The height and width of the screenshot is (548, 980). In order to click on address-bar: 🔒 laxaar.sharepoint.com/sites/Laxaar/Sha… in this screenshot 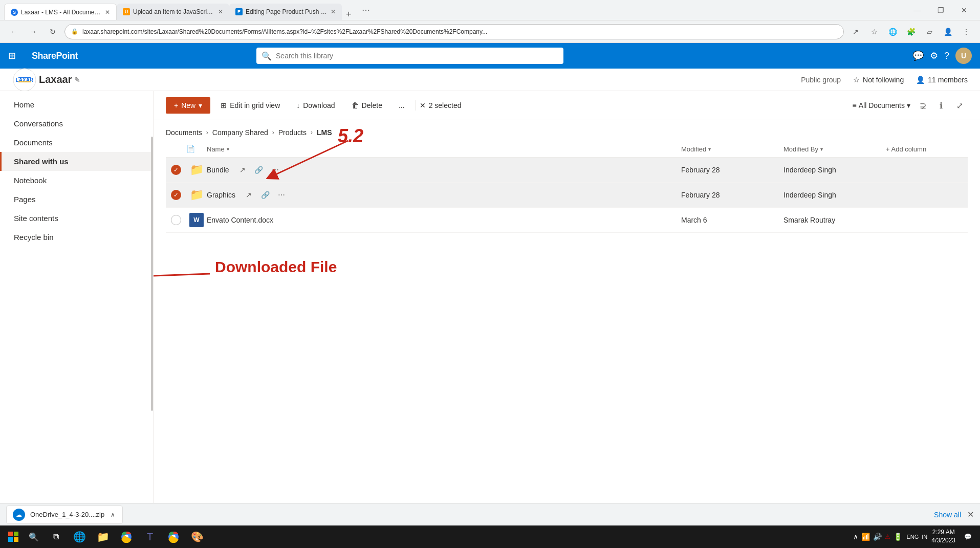, I will do `click(454, 32)`.